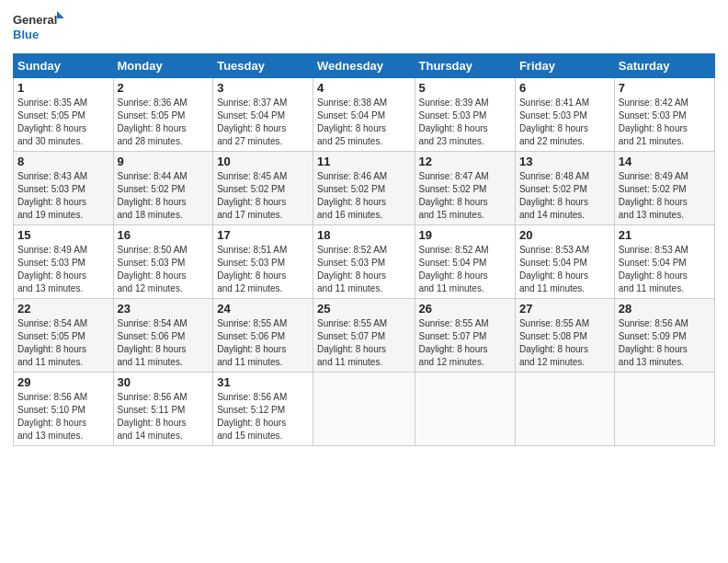 Image resolution: width=728 pixels, height=563 pixels. Describe the element at coordinates (364, 66) in the screenshot. I see `weekday-header: Wednesday` at that location.